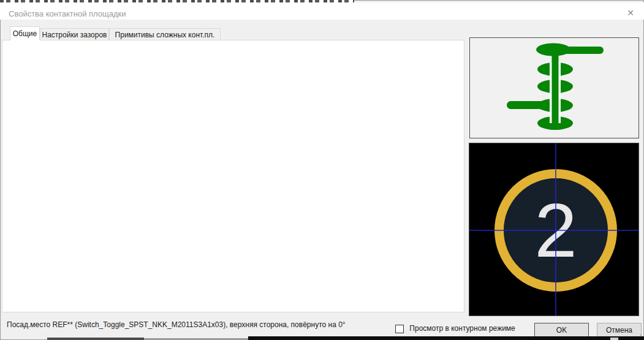 Image resolution: width=644 pixels, height=340 pixels. I want to click on ok-button: OK, so click(561, 330).